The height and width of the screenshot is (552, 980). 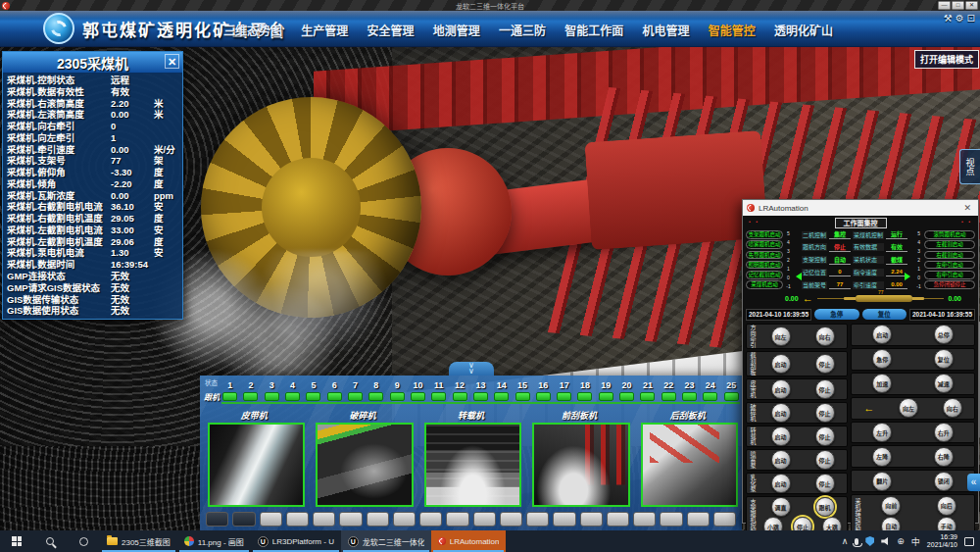 What do you see at coordinates (386, 541) in the screenshot?
I see `taskbar-item-龙软二三维一体化...: U龙软二三维一体化...` at bounding box center [386, 541].